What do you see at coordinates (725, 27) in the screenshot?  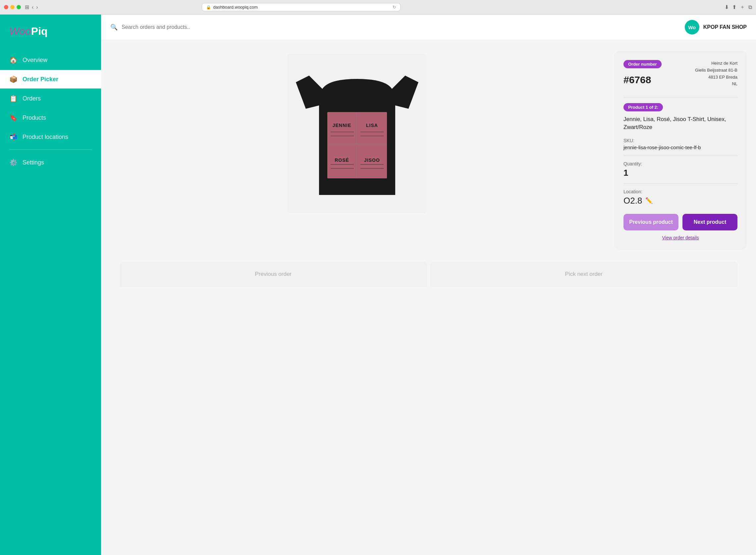 I see `shop-name: KPOP FAN SHOP` at bounding box center [725, 27].